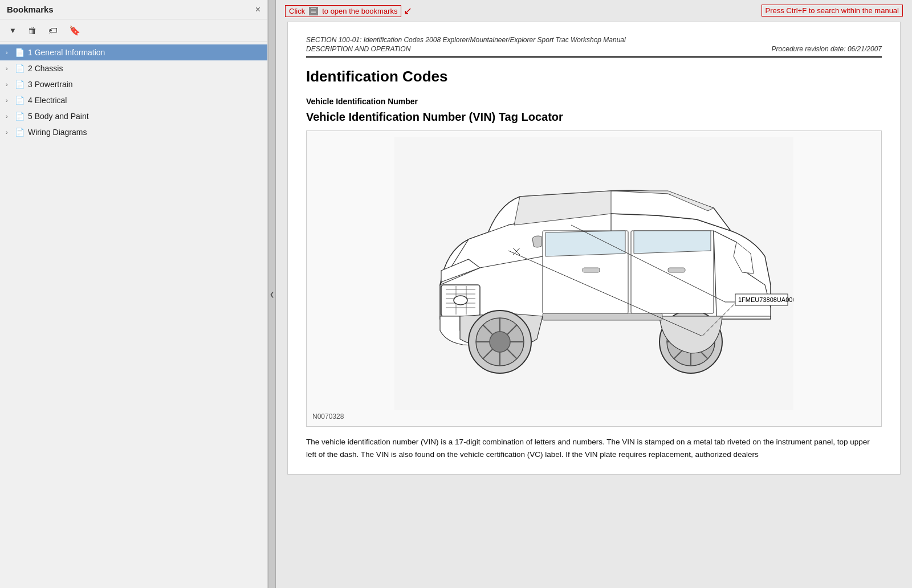  What do you see at coordinates (46, 68) in the screenshot?
I see `bookmark-label: 2 Chassis` at bounding box center [46, 68].